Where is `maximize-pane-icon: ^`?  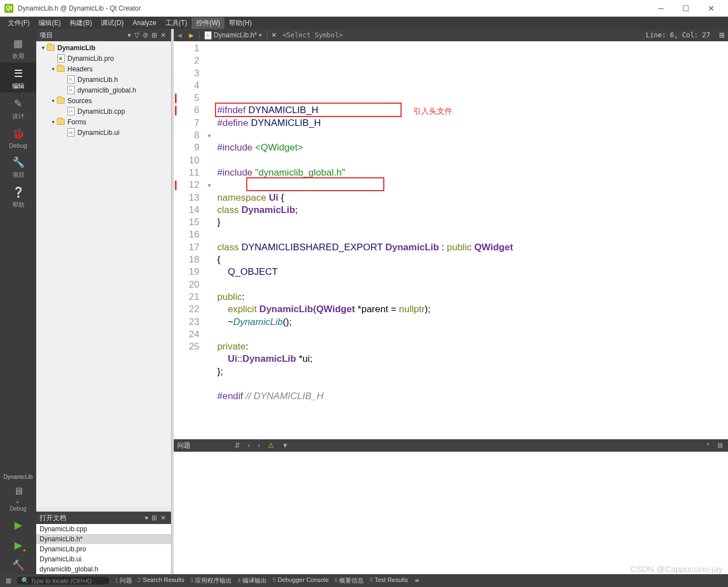
maximize-pane-icon: ^ is located at coordinates (708, 445).